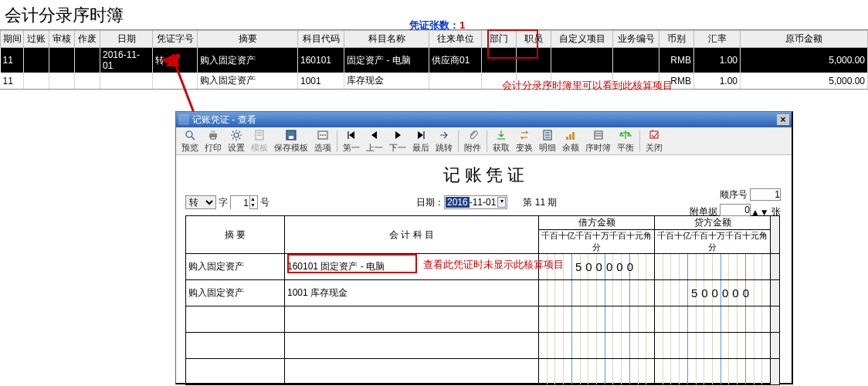 Image resolution: width=868 pixels, height=386 pixels. I want to click on date-picker: 2016-11-01 ▾, so click(476, 202).